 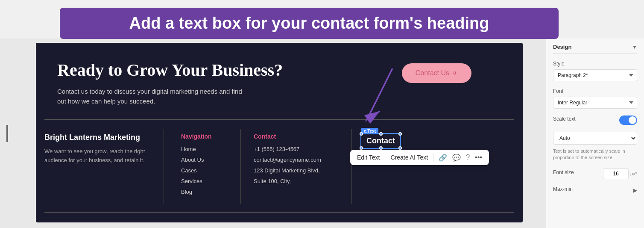 I want to click on edit-text-button: Edit Text, so click(x=368, y=157).